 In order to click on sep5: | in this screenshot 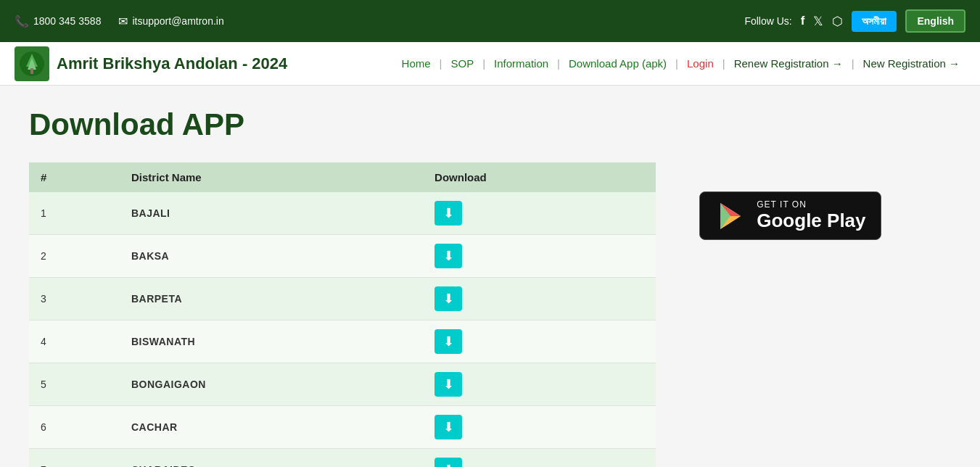, I will do `click(724, 64)`.